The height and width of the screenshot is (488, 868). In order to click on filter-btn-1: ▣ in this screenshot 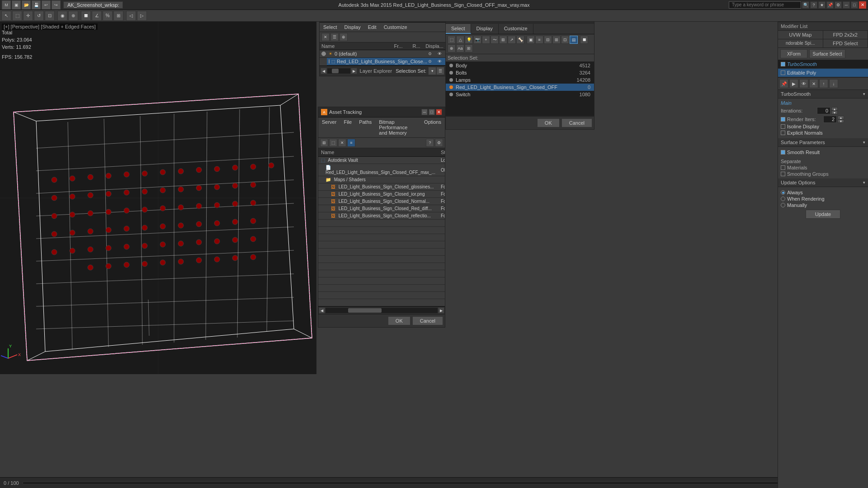, I will do `click(531, 40)`.